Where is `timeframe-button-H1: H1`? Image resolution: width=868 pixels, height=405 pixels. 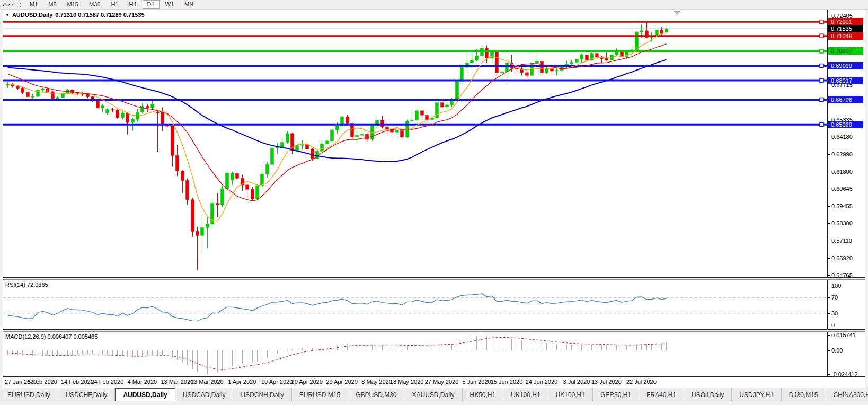 timeframe-button-H1: H1 is located at coordinates (114, 4).